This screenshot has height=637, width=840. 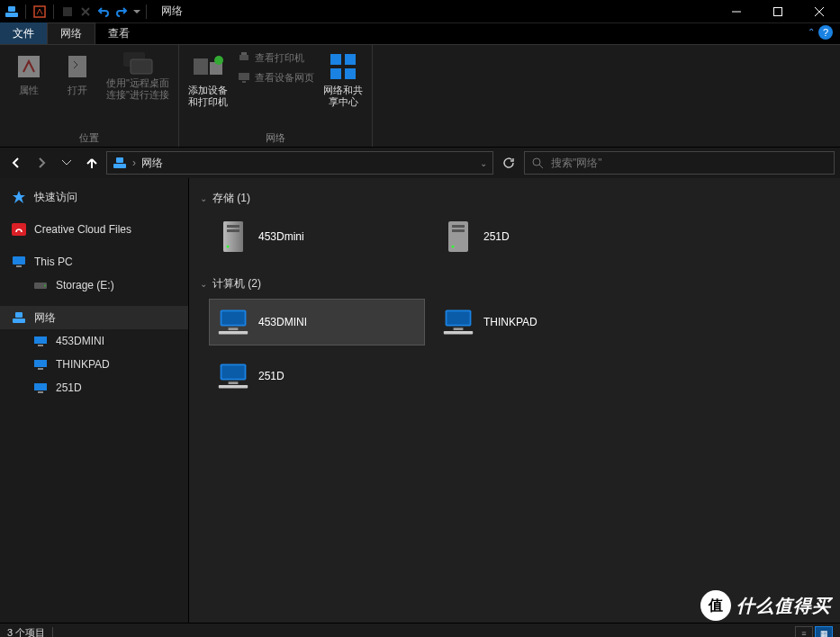 What do you see at coordinates (542, 237) in the screenshot?
I see `storage-item-251d: 251D` at bounding box center [542, 237].